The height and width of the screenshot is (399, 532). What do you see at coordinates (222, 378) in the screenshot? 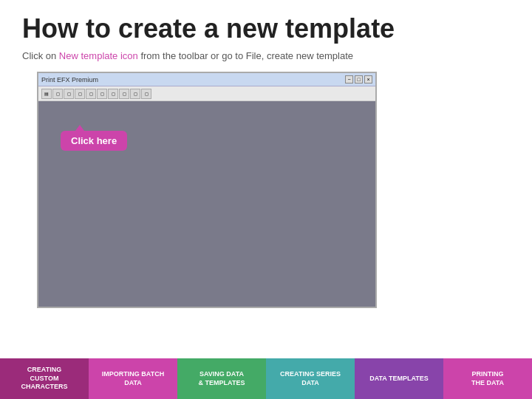
I see `nav-saving-data: SAVING DATA& TEMPLATES` at bounding box center [222, 378].